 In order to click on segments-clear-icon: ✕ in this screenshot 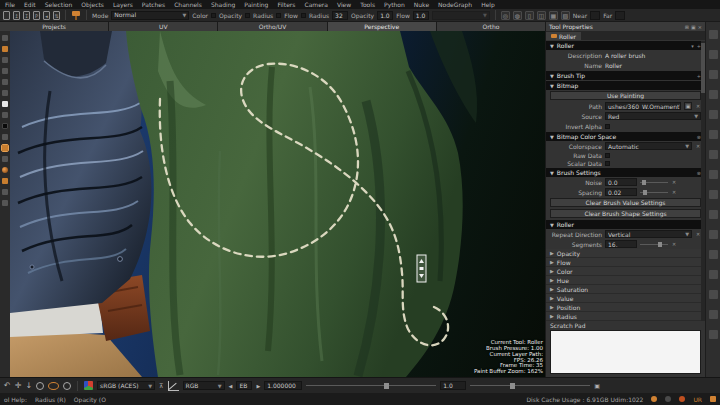, I will do `click(674, 244)`.